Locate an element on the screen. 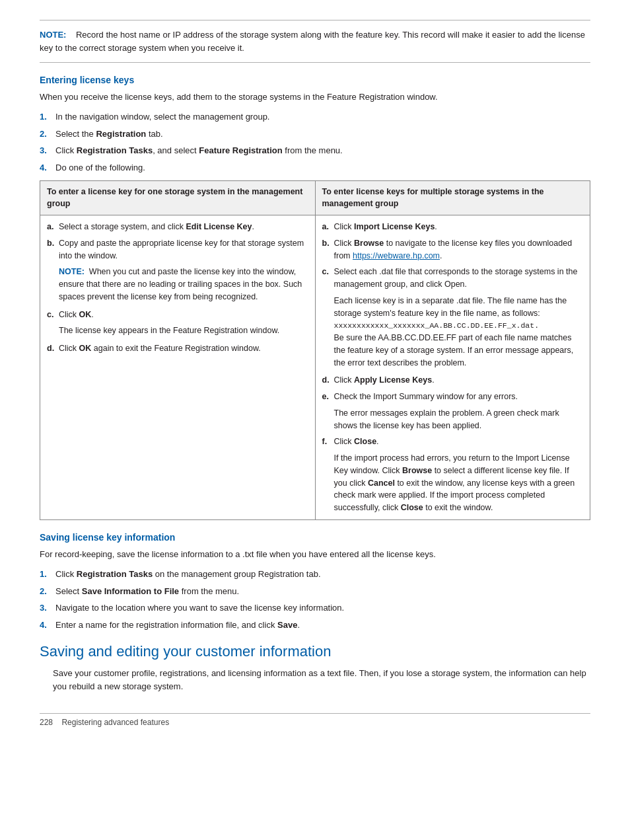 The image size is (630, 840). col1-alpha-d: d. is located at coordinates (53, 349).